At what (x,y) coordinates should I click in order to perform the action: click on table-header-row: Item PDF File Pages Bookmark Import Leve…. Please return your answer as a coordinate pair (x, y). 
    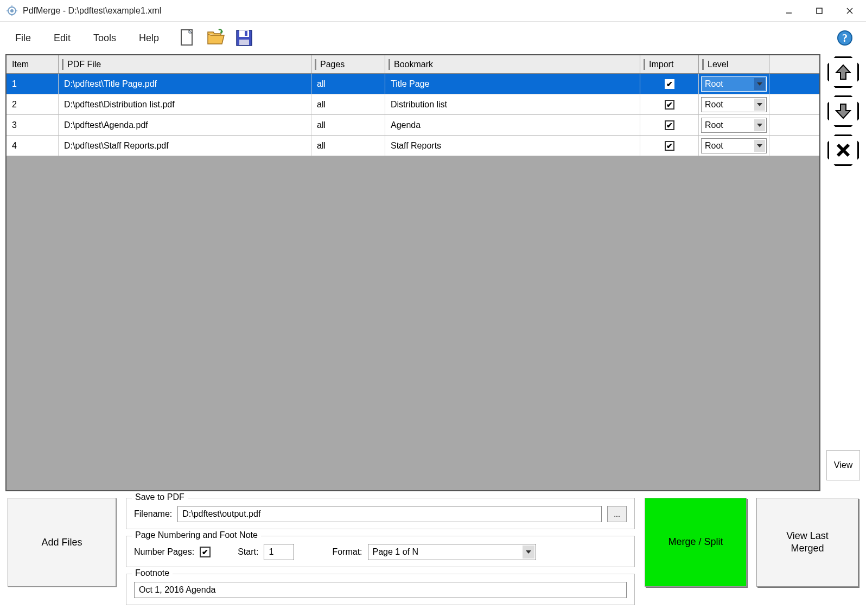
    Looking at the image, I should click on (413, 65).